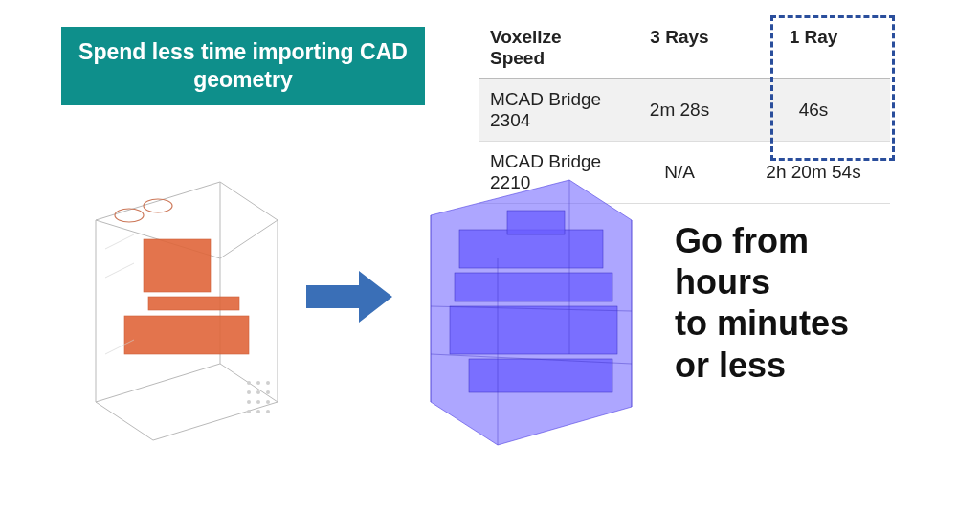 Image resolution: width=980 pixels, height=513 pixels. What do you see at coordinates (679, 50) in the screenshot?
I see `table-header-3rays: 3 Rays` at bounding box center [679, 50].